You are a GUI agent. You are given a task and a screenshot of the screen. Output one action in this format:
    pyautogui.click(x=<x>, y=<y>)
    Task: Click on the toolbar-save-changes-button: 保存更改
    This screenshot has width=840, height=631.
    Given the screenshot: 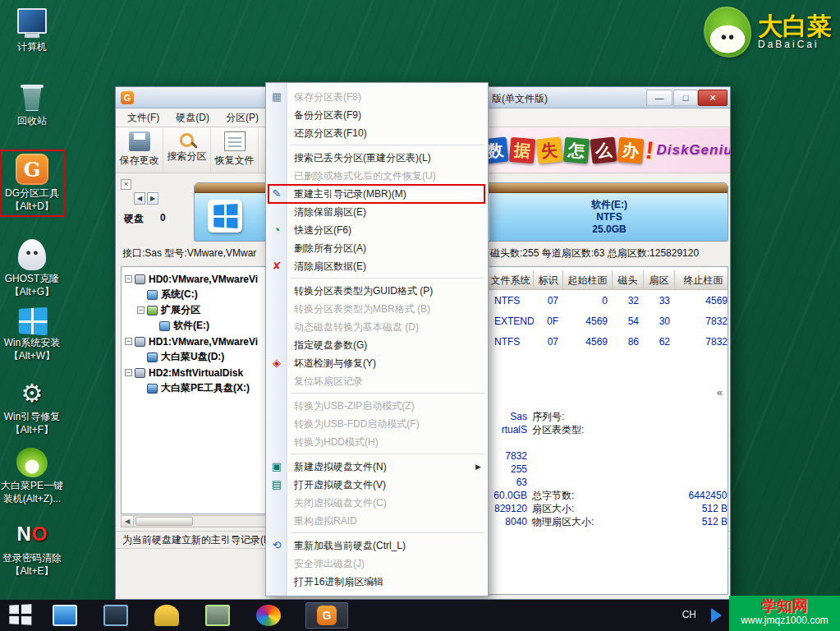 What is the action you would take?
    pyautogui.click(x=140, y=150)
    